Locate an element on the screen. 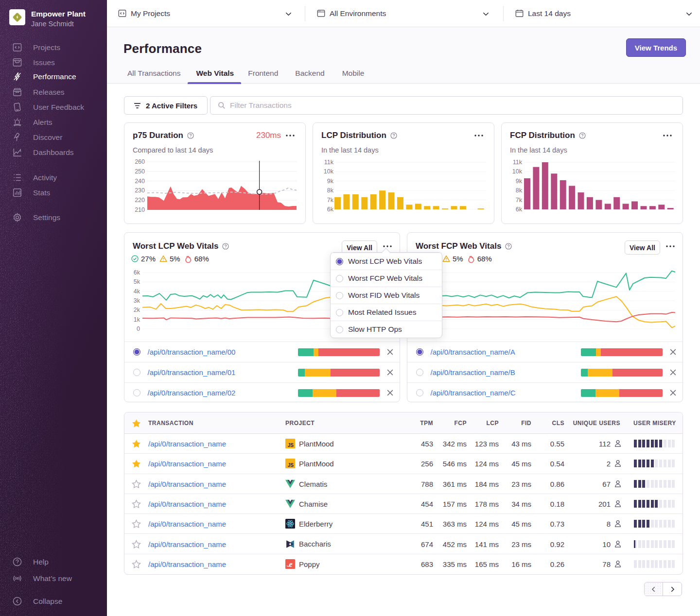  svg-text: 240 is located at coordinates (140, 181).